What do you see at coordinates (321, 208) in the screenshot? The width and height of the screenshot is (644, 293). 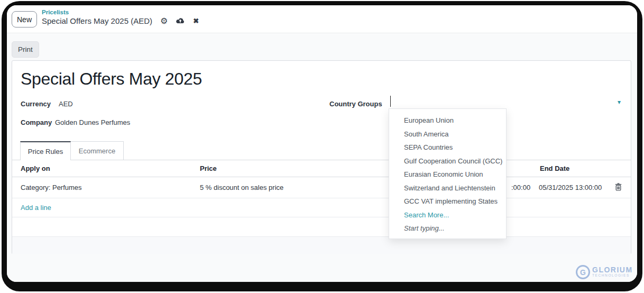 I see `add-line-row: Add a line` at bounding box center [321, 208].